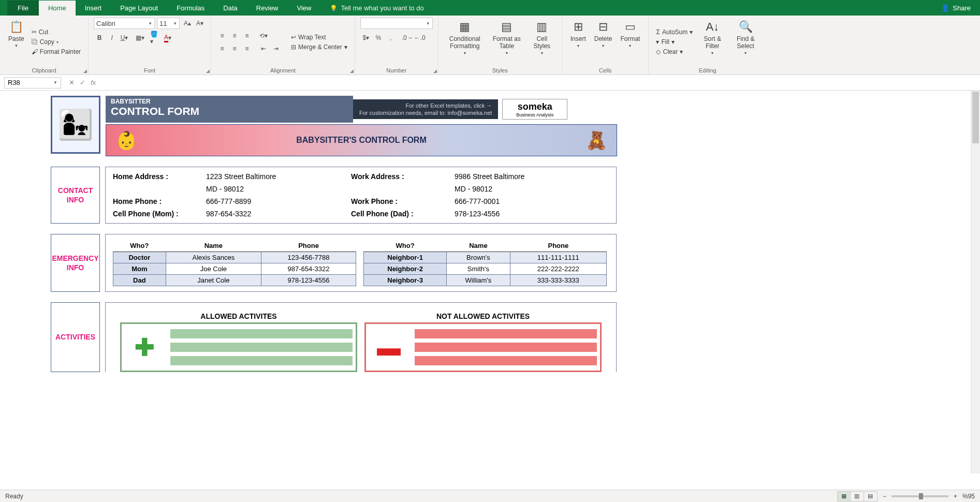  What do you see at coordinates (144, 347) in the screenshot?
I see `plus-icon: ✚` at bounding box center [144, 347].